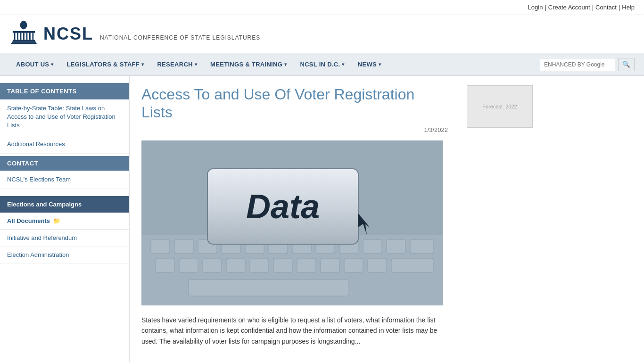 This screenshot has width=644, height=362. What do you see at coordinates (65, 255) in the screenshot?
I see `sidebar-link-election-administration: Election Administration` at bounding box center [65, 255].